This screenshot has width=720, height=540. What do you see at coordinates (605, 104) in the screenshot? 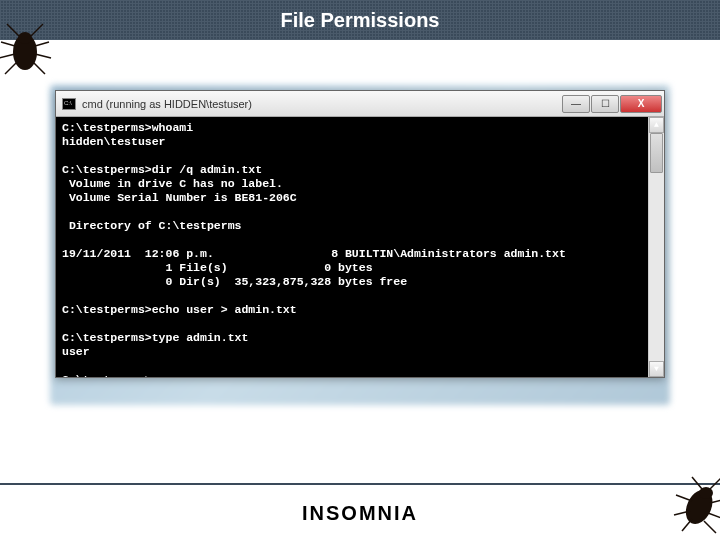
I see `maximize-button: ☐` at bounding box center [605, 104].